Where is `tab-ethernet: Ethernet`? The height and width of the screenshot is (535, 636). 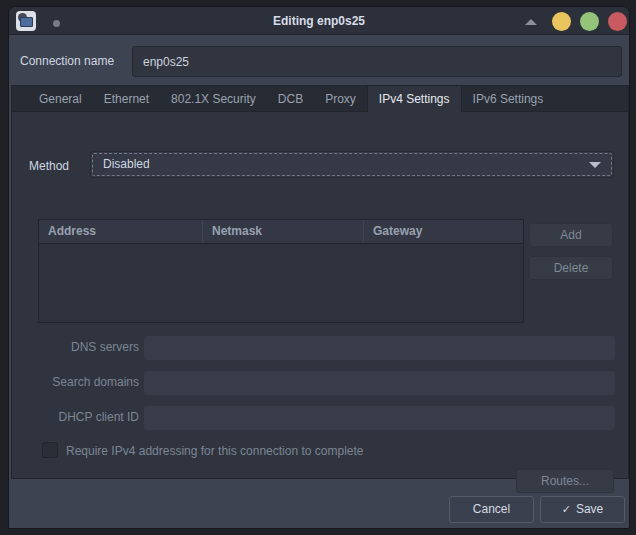 tab-ethernet: Ethernet is located at coordinates (126, 98).